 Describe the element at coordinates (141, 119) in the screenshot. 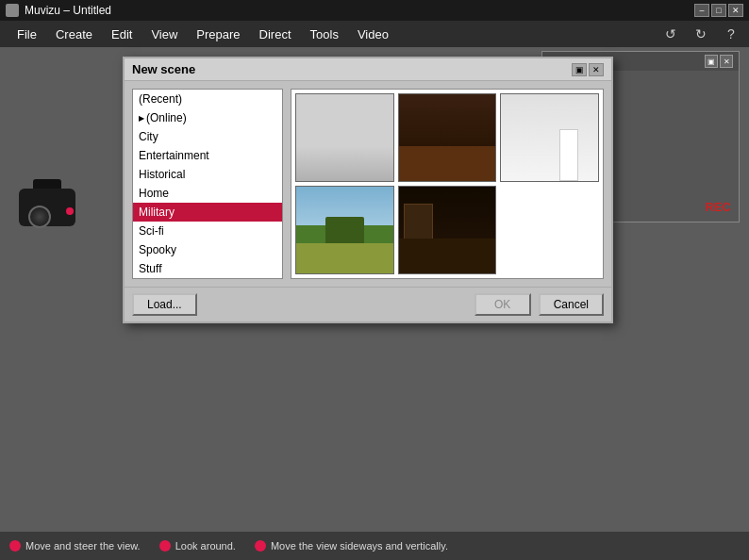

I see `category-online-arrow: ▶` at that location.